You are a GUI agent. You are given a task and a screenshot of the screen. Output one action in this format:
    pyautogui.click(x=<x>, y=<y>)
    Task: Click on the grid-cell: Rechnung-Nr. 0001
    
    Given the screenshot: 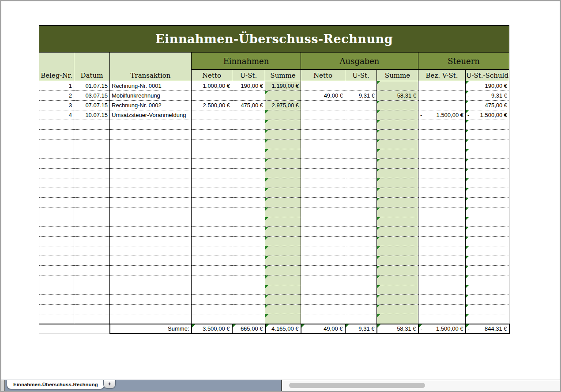 What is the action you would take?
    pyautogui.click(x=151, y=86)
    